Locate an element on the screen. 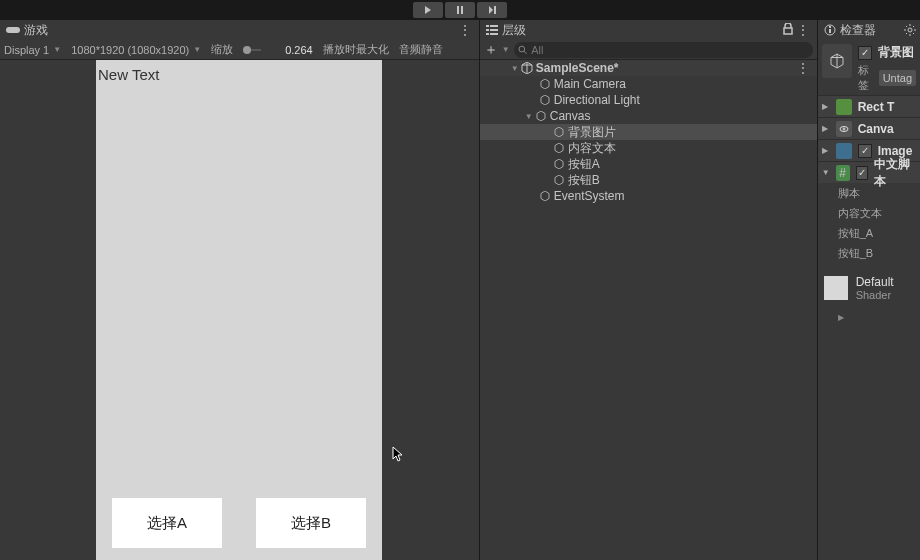  search-field is located at coordinates (664, 50).